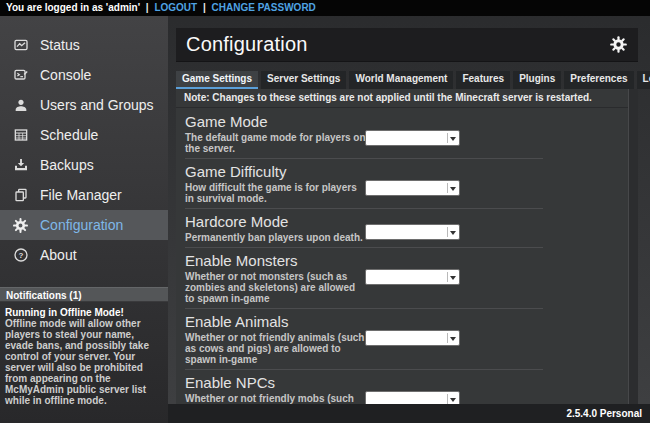 Image resolution: width=650 pixels, height=423 pixels. Describe the element at coordinates (276, 348) in the screenshot. I see `setting-description: Whether or not friendly animals (such as…` at that location.